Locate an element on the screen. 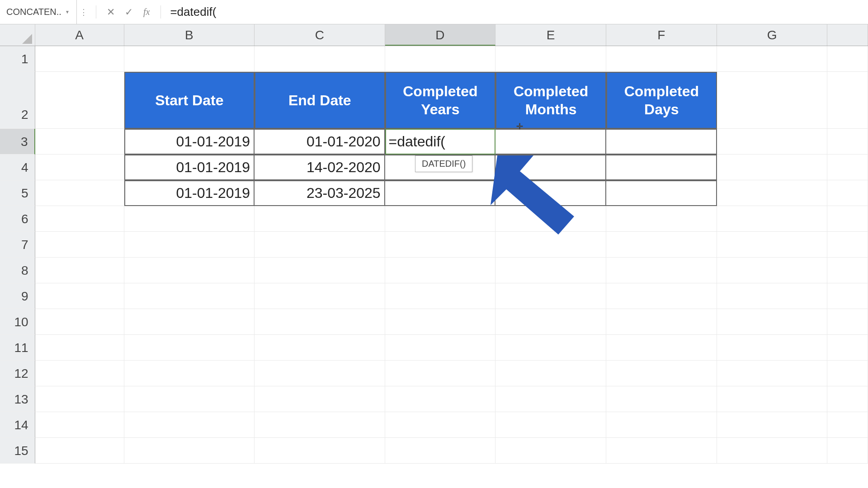 Image resolution: width=868 pixels, height=488 pixels. cell-C15 is located at coordinates (320, 451).